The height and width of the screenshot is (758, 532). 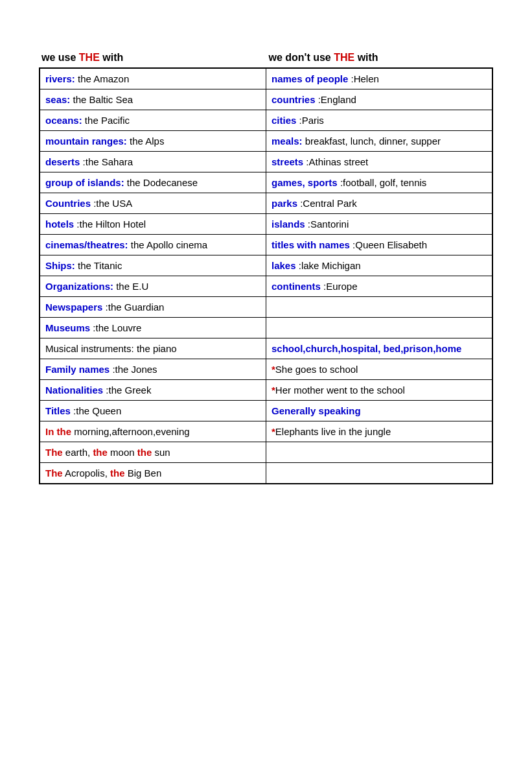 I want to click on table-cell-right: countries :England, so click(x=380, y=100).